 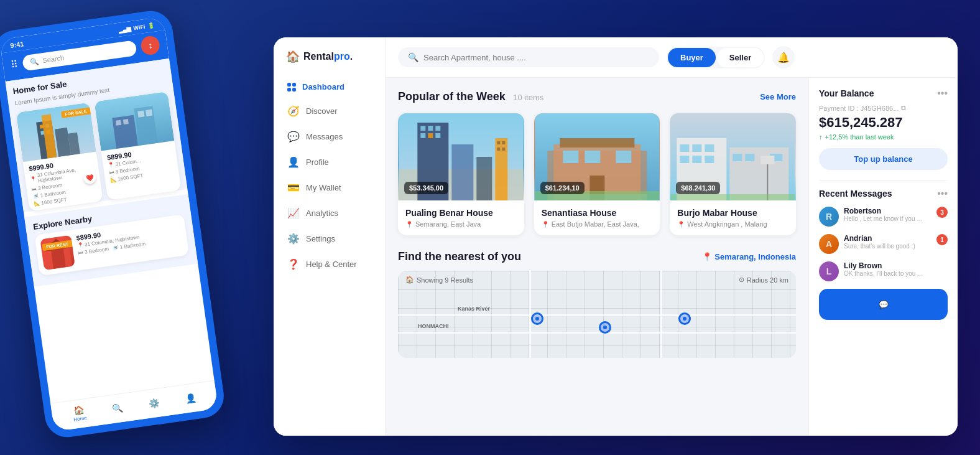 What do you see at coordinates (733, 218) in the screenshot?
I see `prop-info-3: Burjo Mabar House 📍 West Angkringan , Ma…` at bounding box center [733, 218].